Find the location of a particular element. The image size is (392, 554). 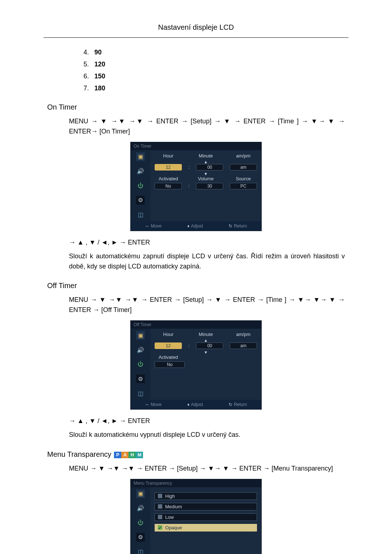

badge-p: P is located at coordinates (118, 455).